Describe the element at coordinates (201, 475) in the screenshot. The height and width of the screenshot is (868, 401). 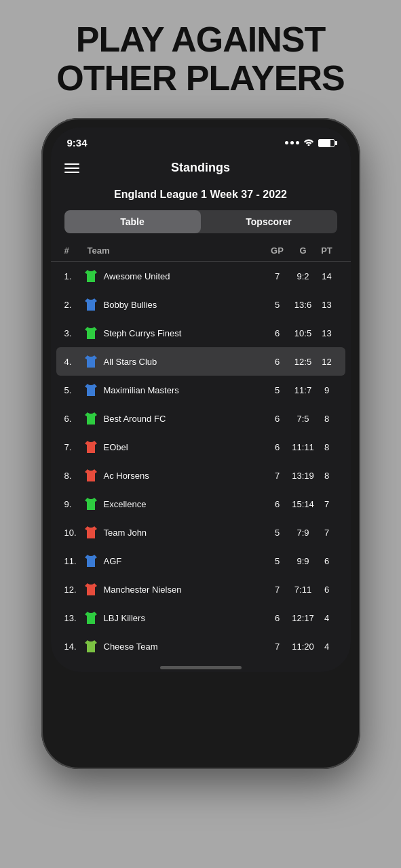
I see `table-row: 8. Ac Horsens 7 13:19 8` at that location.